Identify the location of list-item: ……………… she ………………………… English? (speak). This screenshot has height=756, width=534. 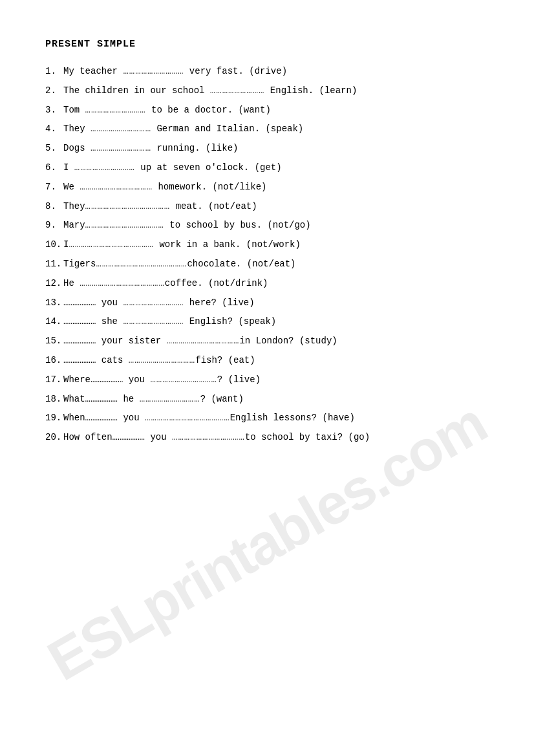
(267, 322).